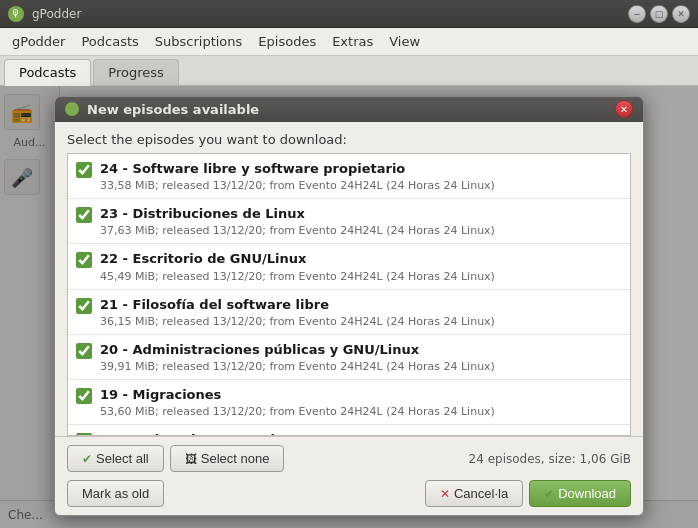 This screenshot has height=528, width=698. I want to click on check-icon: ✔, so click(87, 459).